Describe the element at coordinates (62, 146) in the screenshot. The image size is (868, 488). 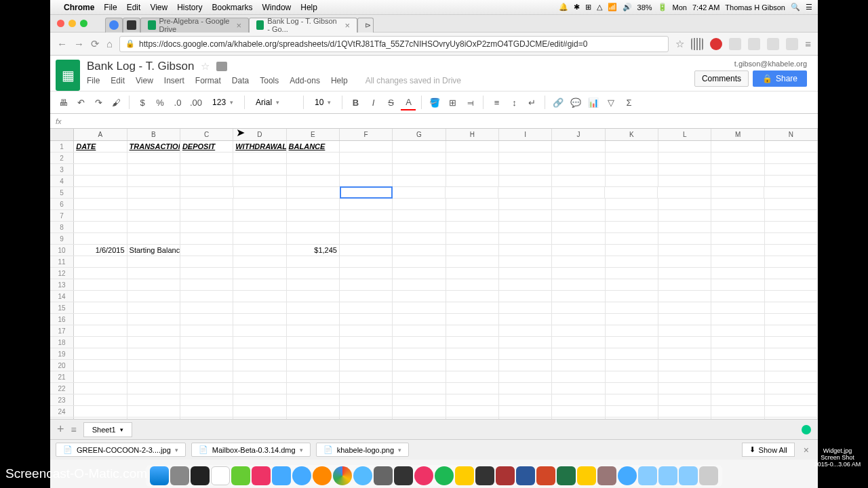
I see `row-header: 1` at that location.